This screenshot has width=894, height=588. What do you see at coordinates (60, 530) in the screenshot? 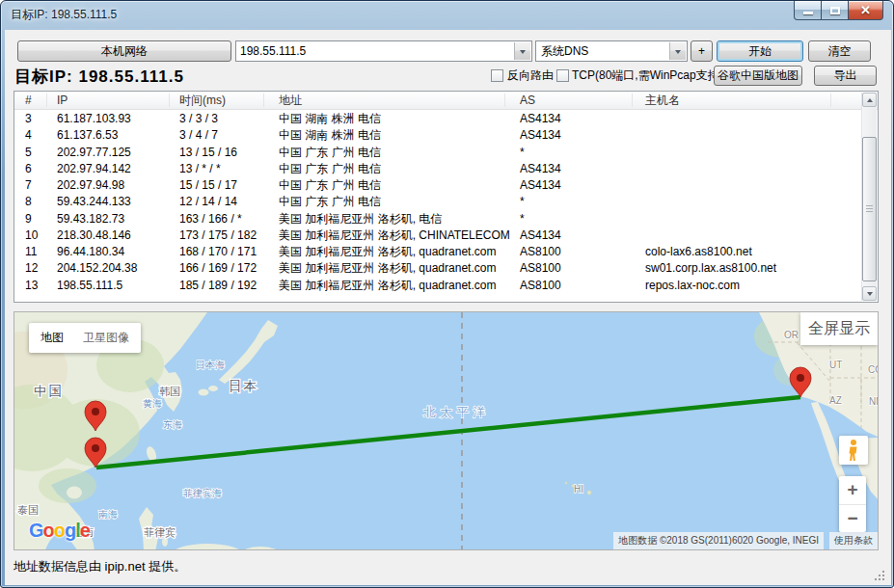
I see `google-logo: Google` at bounding box center [60, 530].